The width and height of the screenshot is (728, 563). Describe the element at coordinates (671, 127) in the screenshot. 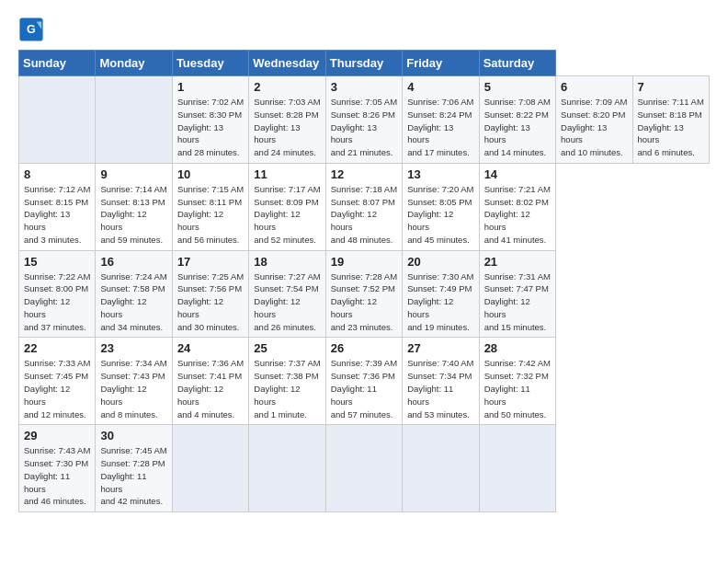

I see `day-info: Sunrise: 7:11 AM Sunset: 8:18 PM Dayligh…` at that location.